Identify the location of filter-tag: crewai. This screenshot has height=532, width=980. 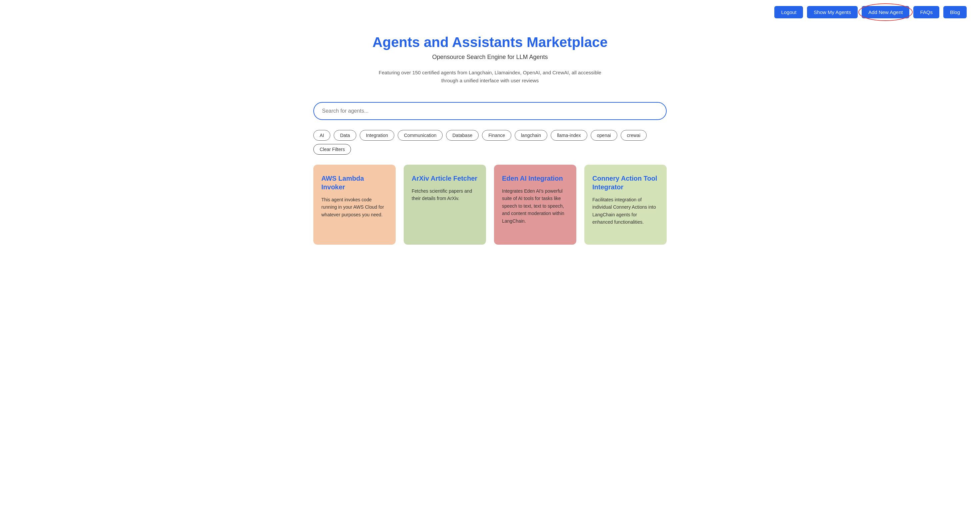
(634, 135).